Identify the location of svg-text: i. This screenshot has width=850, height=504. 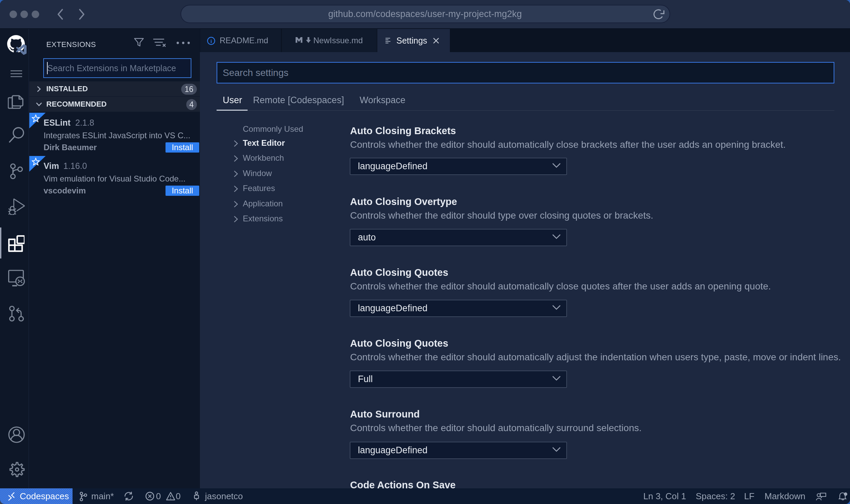
(211, 41).